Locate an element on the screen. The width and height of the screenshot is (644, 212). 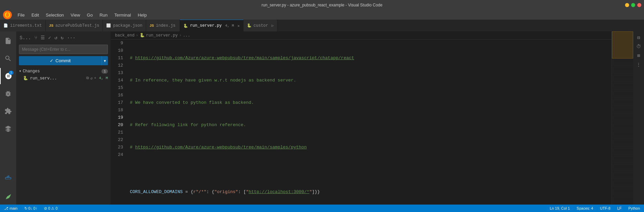
sidebar-toolbar: S... ⑂ ☰ ✓ ↺ ↻ ··· is located at coordinates (64, 38).